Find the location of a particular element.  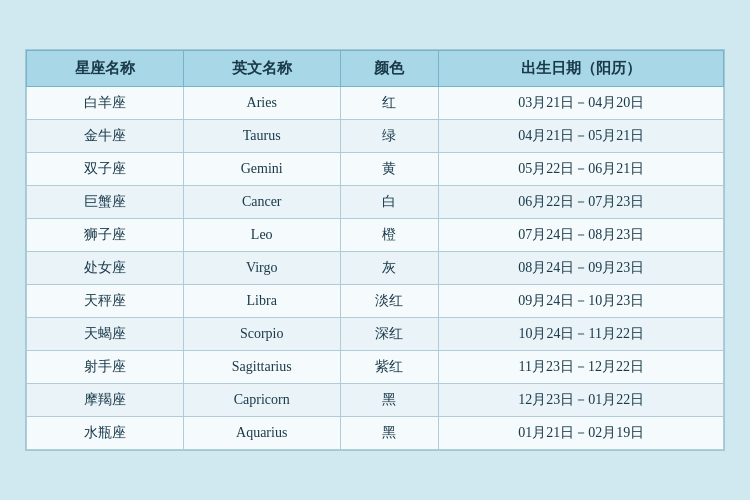

cell-english-name: Sagittarius is located at coordinates (262, 368).